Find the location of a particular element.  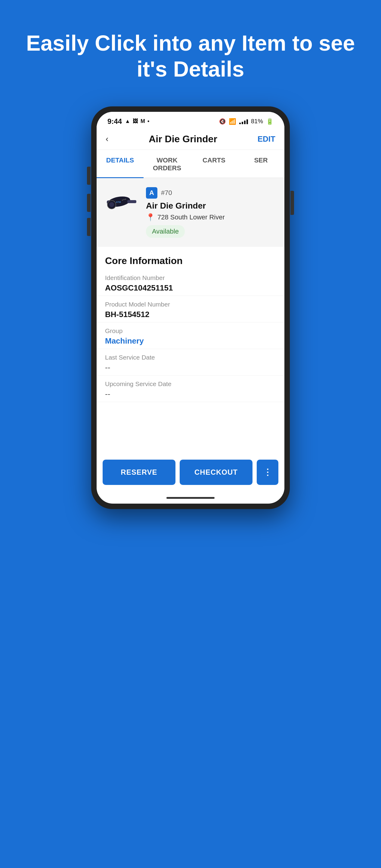

item-card: ATM A #70 Air Die Grinder 📍 is located at coordinates (190, 213).